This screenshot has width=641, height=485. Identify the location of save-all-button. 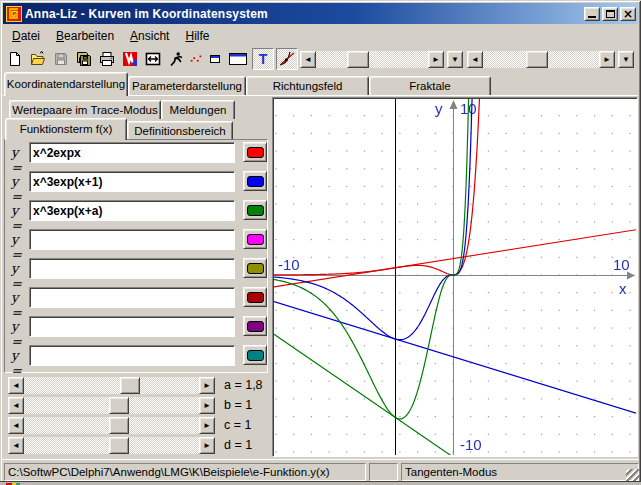
(84, 59).